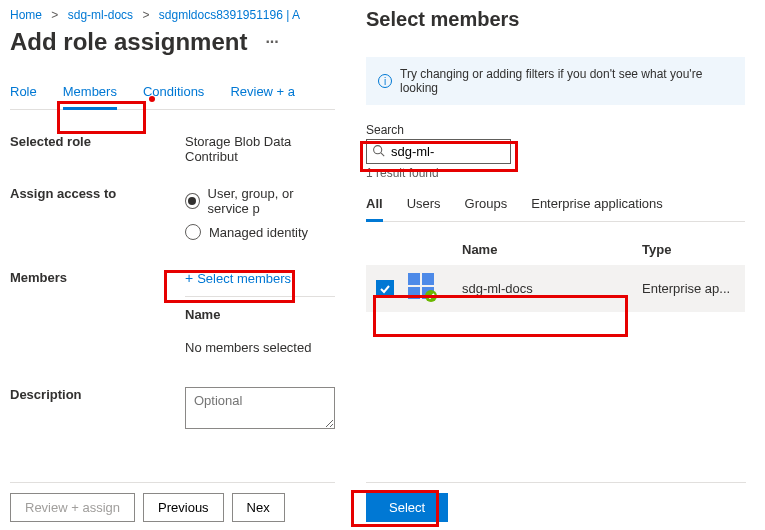 The height and width of the screenshot is (530, 765). Describe the element at coordinates (90, 97) in the screenshot. I see `tab-members: Members` at that location.